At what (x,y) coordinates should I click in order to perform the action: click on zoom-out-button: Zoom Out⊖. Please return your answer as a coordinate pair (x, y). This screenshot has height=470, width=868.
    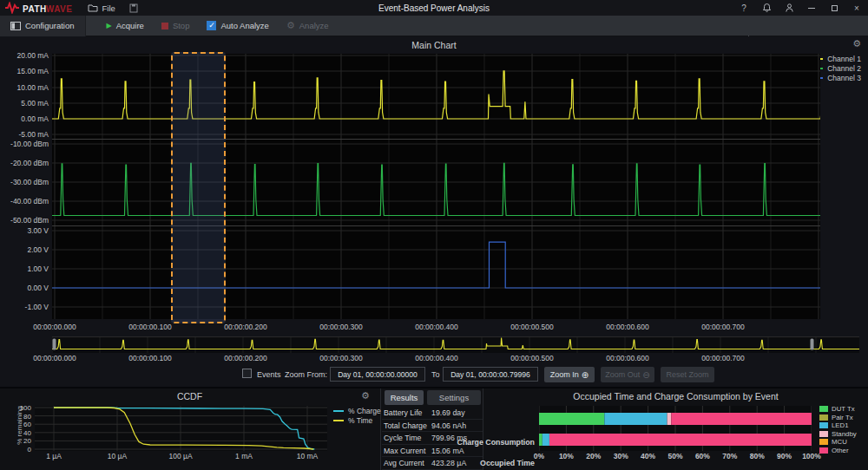
    Looking at the image, I should click on (628, 375).